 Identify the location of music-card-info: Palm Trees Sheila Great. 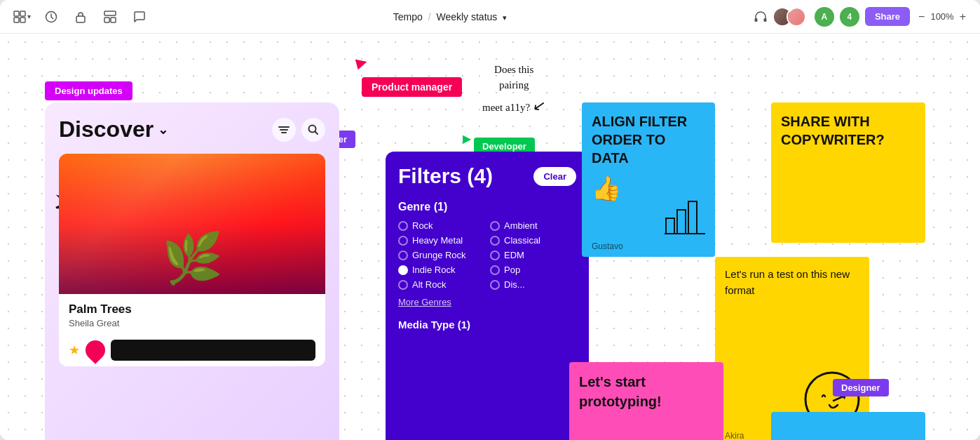
(192, 314).